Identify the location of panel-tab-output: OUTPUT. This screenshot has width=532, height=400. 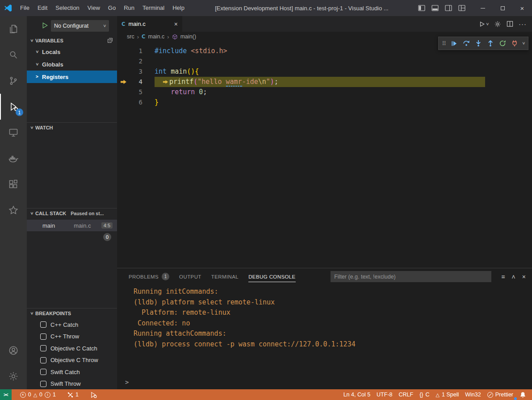
(190, 277).